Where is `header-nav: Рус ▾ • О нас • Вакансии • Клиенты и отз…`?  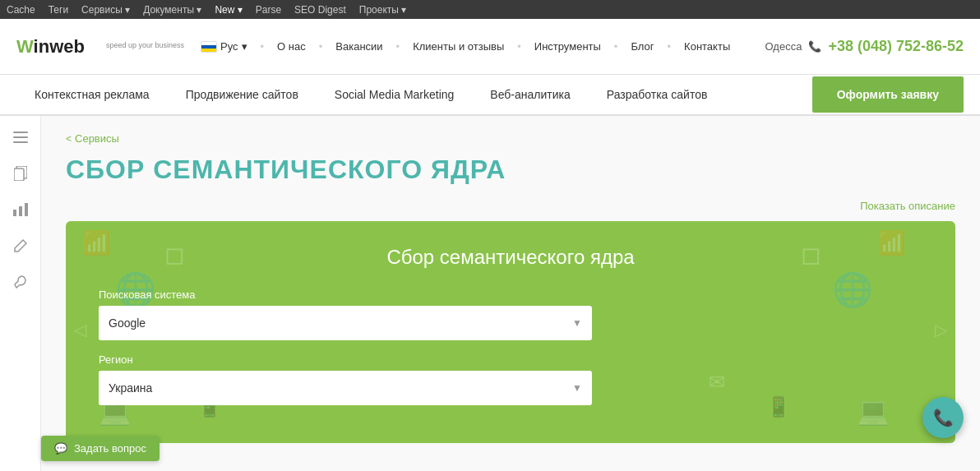 header-nav: Рус ▾ • О нас • Вакансии • Клиенты и отз… is located at coordinates (475, 46).